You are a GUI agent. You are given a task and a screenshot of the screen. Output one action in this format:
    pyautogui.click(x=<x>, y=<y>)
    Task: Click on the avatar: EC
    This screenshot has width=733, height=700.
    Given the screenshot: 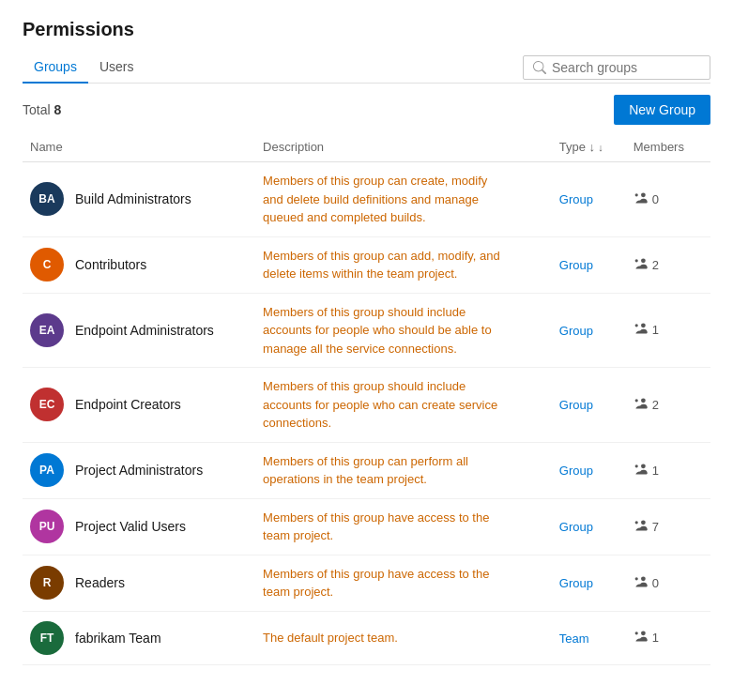 What is the action you would take?
    pyautogui.click(x=47, y=404)
    